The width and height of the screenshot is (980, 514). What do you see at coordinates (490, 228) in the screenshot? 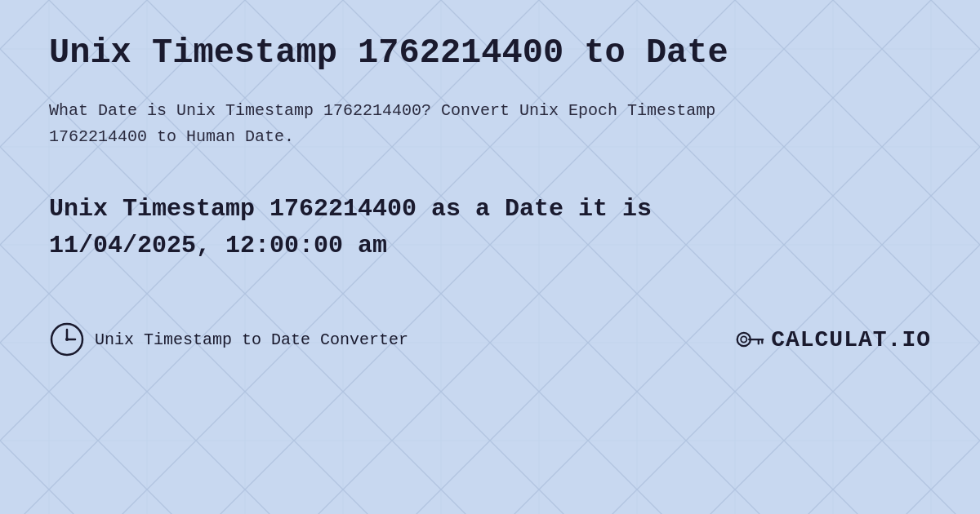
I see `result-section: Unix Timestamp 1762214400 as a Date it i…` at bounding box center [490, 228].